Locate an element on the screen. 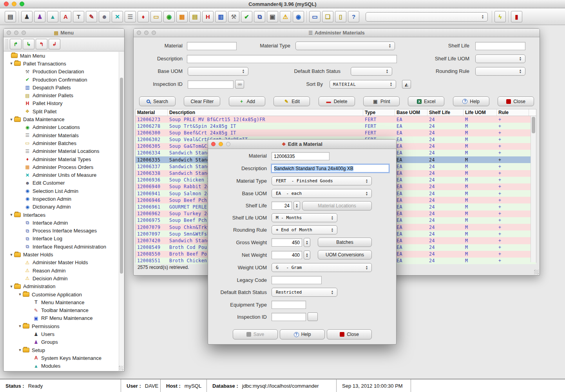  tree-item-administer-batches: ▭Administer Batches is located at coordinates (64, 143).